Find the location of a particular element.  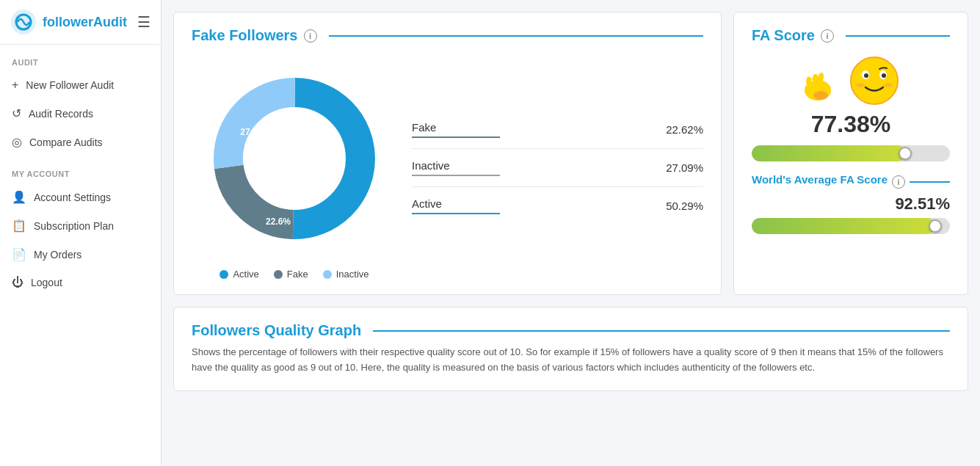

stat-label-active: Active is located at coordinates (427, 204).